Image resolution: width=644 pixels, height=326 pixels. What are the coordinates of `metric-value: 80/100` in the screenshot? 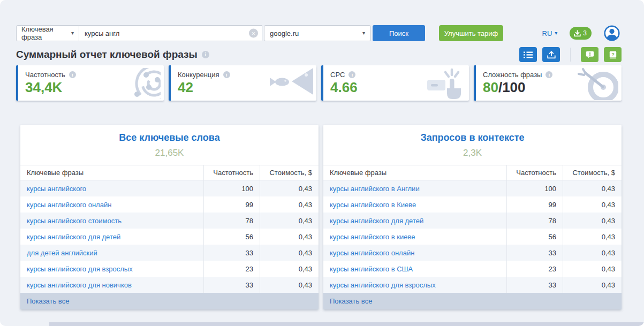 It's located at (552, 87).